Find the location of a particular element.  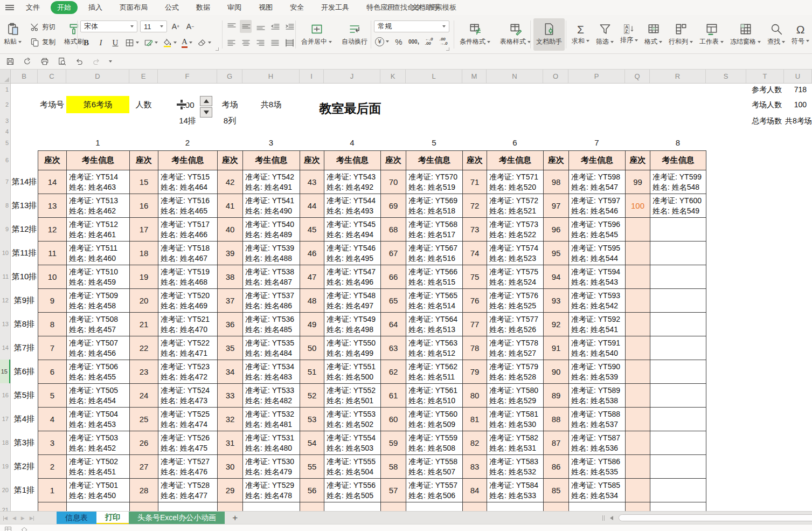

row-header-19: 19 is located at coordinates (5, 466).